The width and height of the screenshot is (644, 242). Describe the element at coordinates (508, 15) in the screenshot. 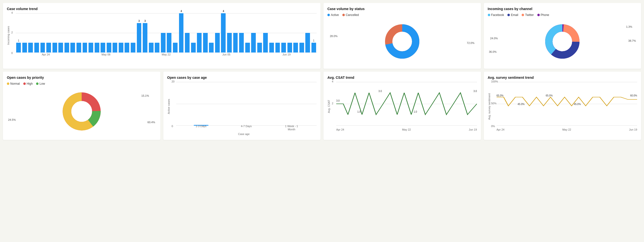

I see `legend-email-dot` at that location.